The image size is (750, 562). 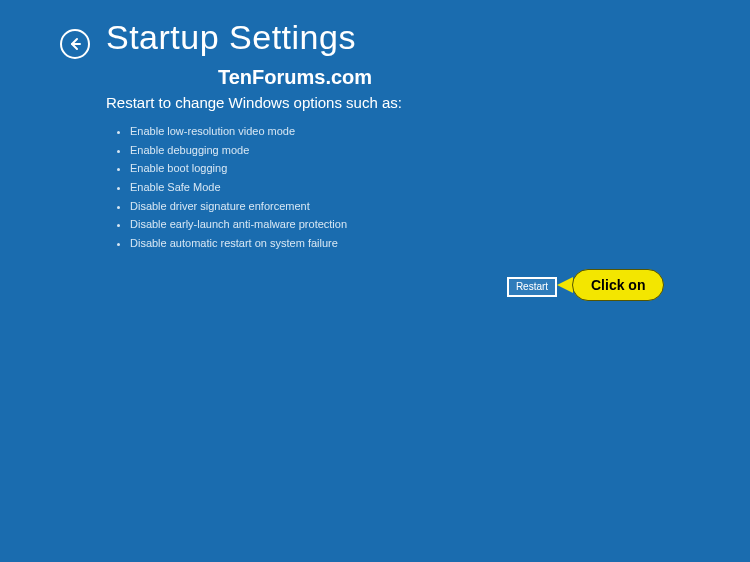 What do you see at coordinates (238, 188) in the screenshot?
I see `options-list: Enable low-resolution video mode Enable …` at bounding box center [238, 188].